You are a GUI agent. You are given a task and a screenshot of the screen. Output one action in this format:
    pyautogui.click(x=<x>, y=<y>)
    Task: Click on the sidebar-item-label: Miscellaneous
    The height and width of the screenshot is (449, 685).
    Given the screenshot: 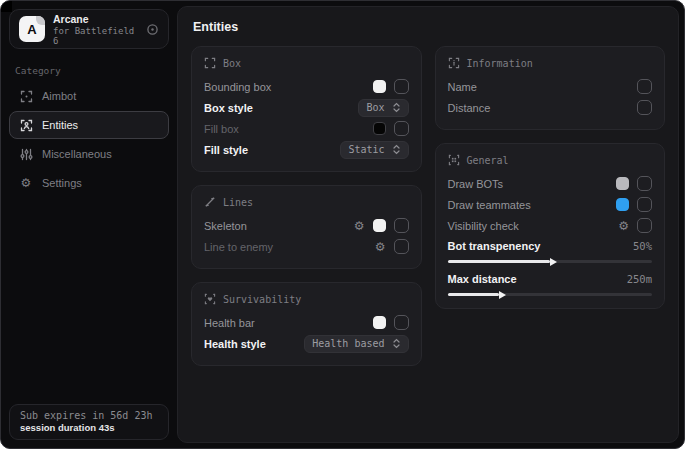 What is the action you would take?
    pyautogui.click(x=77, y=154)
    